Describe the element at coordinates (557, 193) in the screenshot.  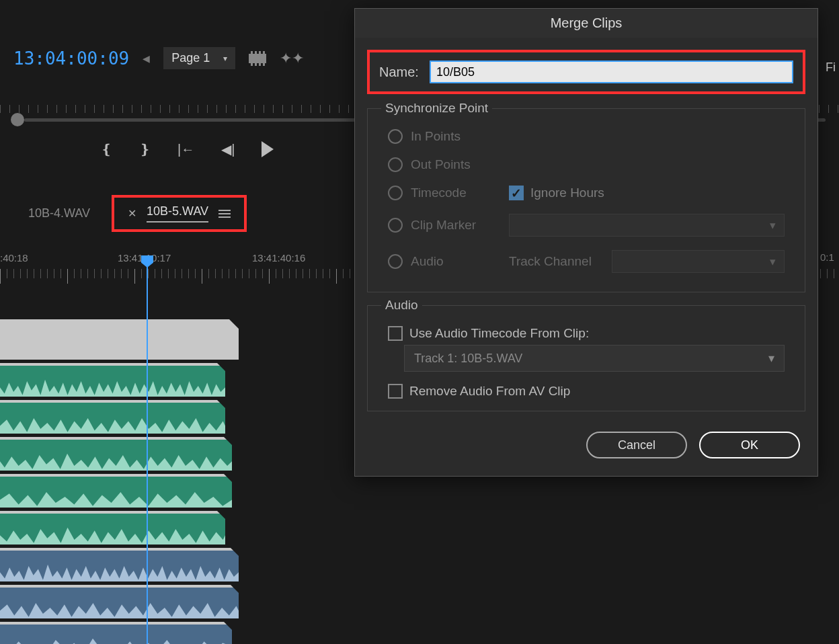
I see `ignore-hours-checkbox: ✓ Ignore Hours` at that location.